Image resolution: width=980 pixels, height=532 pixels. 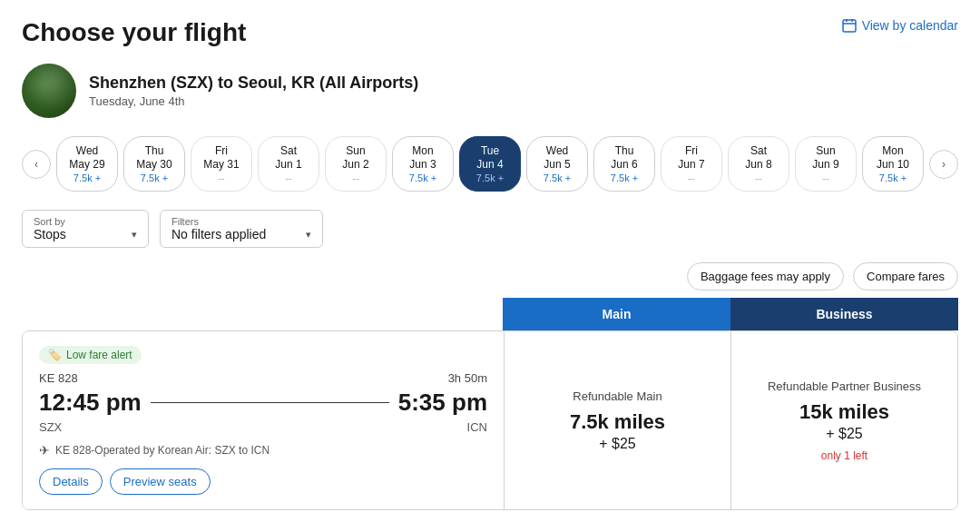 I want to click on date-date-num: Jun 5, so click(x=557, y=164).